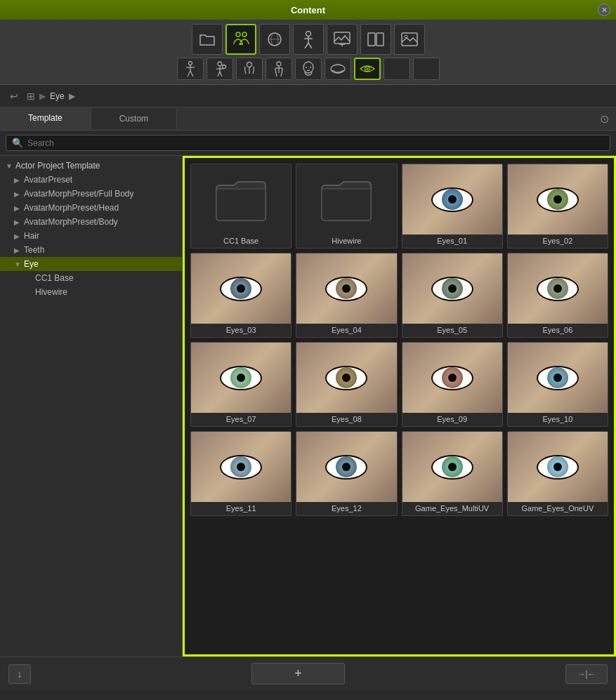 This screenshot has width=616, height=700. What do you see at coordinates (452, 473) in the screenshot?
I see `grid-item-game-eyes-multi: Game_Eyes_MultiUV` at bounding box center [452, 473].